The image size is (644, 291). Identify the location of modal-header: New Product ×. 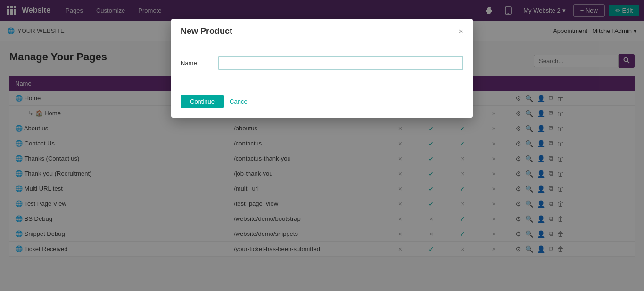
(322, 32).